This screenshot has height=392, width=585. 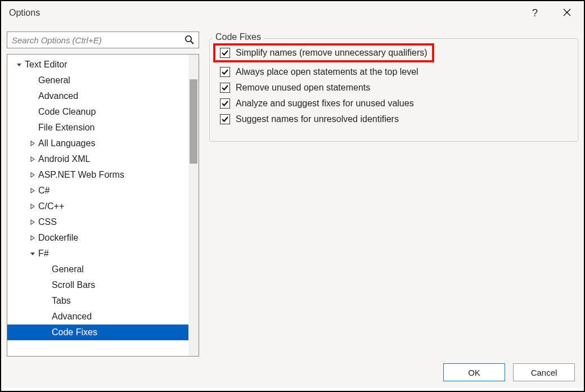 I want to click on tree-item-label: Android XML, so click(x=118, y=159).